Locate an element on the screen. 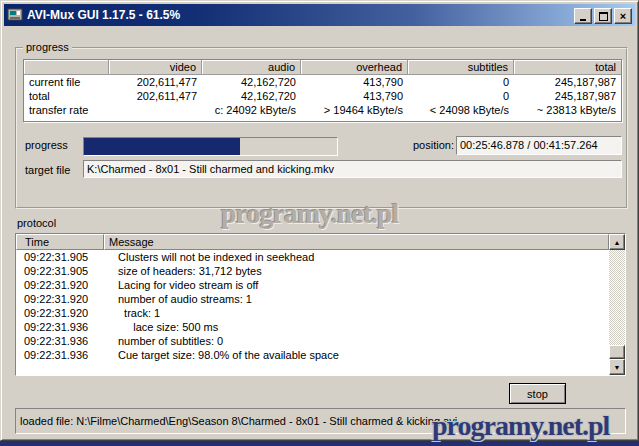  table-cell is located at coordinates (156, 110).